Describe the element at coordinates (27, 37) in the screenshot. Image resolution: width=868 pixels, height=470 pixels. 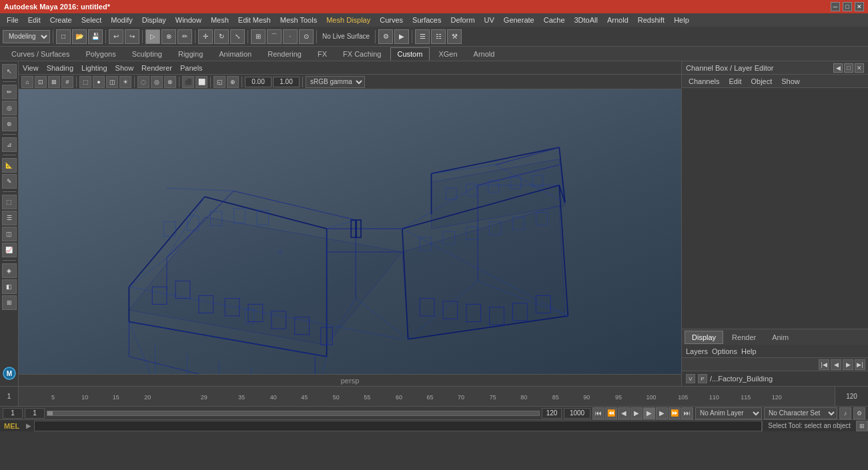
I see `workspace-dropdown: Modeling` at that location.